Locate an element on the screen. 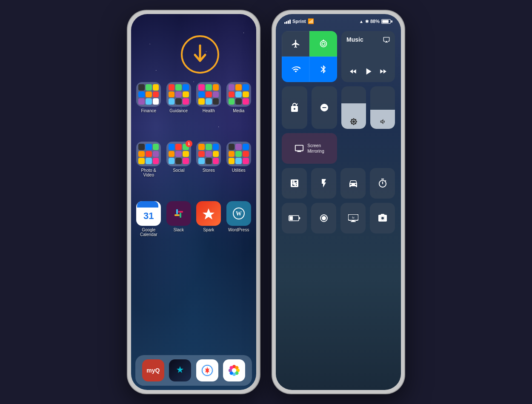 This screenshot has height=404, width=532. do-not-disturb-button is located at coordinates (324, 108).